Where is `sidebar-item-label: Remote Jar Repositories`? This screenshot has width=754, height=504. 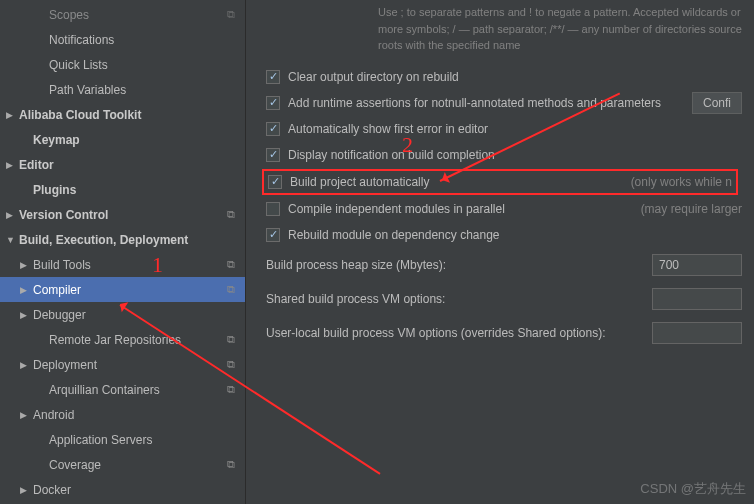
sidebar-item-label: Remote Jar Repositories is located at coordinates (147, 340).